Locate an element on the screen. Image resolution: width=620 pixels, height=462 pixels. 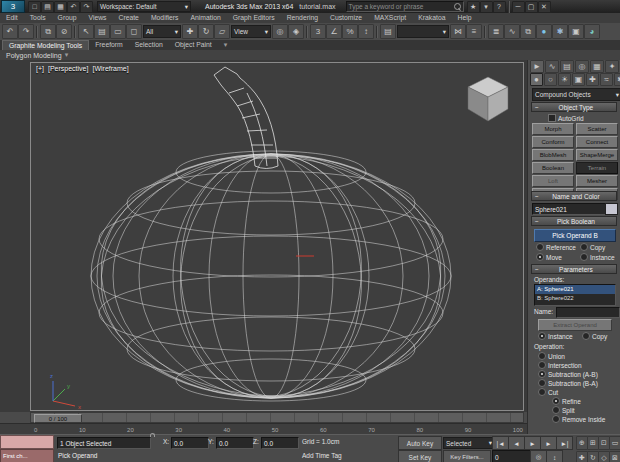
mirror-icon: ⋈ is located at coordinates (458, 32).